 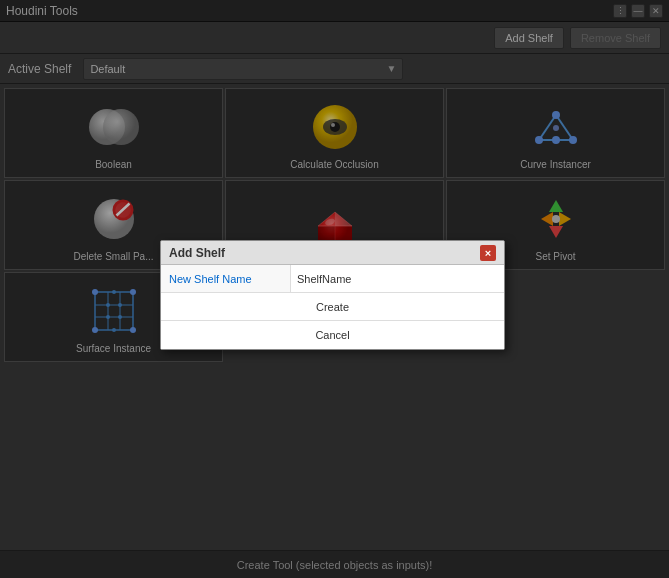 What do you see at coordinates (556, 219) in the screenshot?
I see `set-pivot-icon` at bounding box center [556, 219].